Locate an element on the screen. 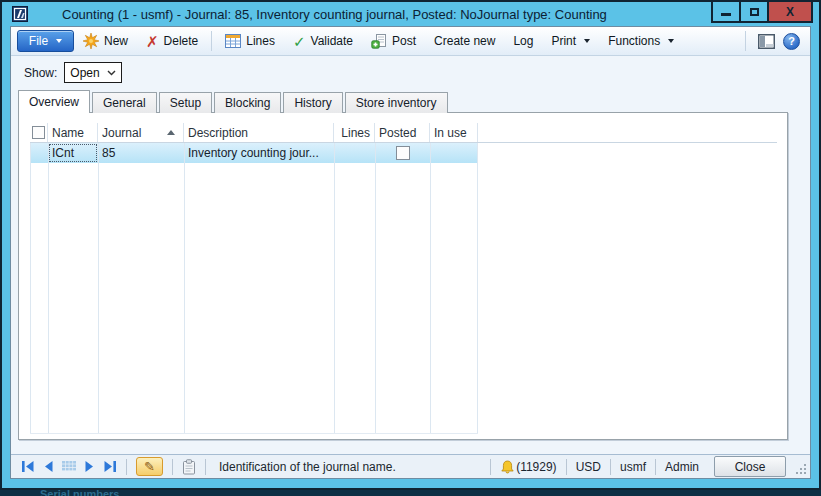 The height and width of the screenshot is (496, 821). column-header-name: Name is located at coordinates (73, 132).